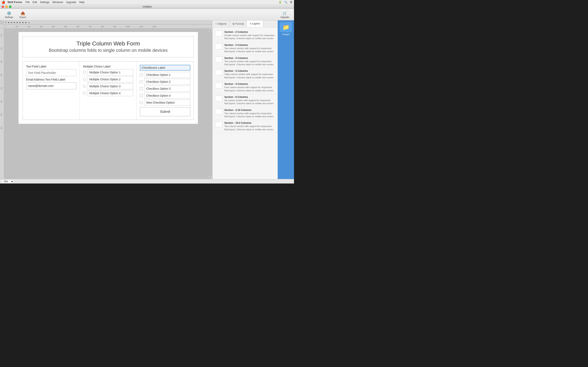 This screenshot has width=588, height=367. What do you see at coordinates (210, 31) in the screenshot?
I see `scroll-up-button: ▲` at bounding box center [210, 31].